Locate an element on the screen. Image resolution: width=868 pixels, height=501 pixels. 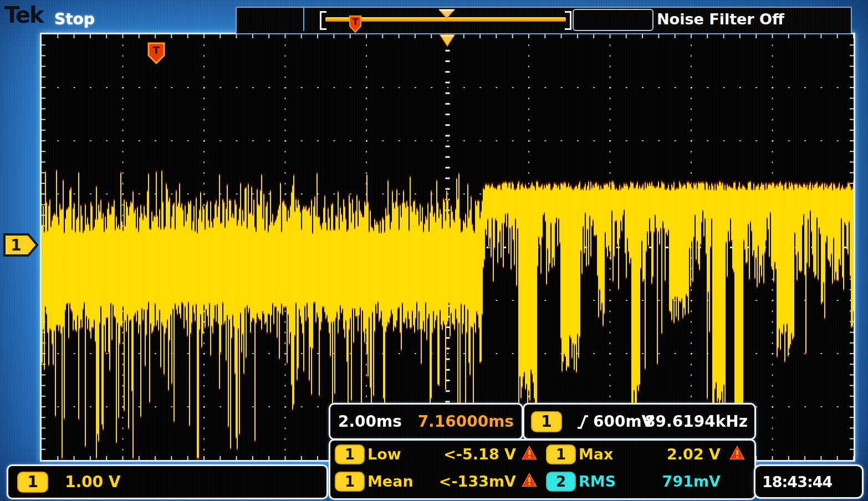
noise-filter-status: Noise Filter Off is located at coordinates (721, 19).